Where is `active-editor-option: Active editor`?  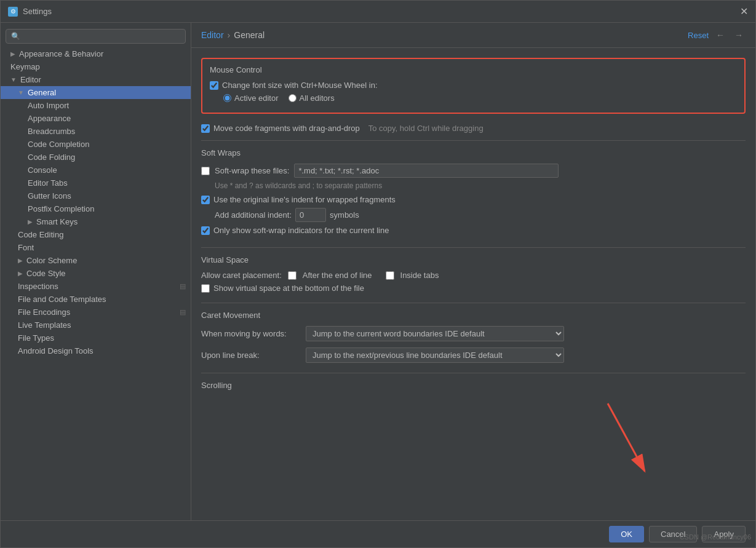 active-editor-option: Active editor is located at coordinates (251, 98).